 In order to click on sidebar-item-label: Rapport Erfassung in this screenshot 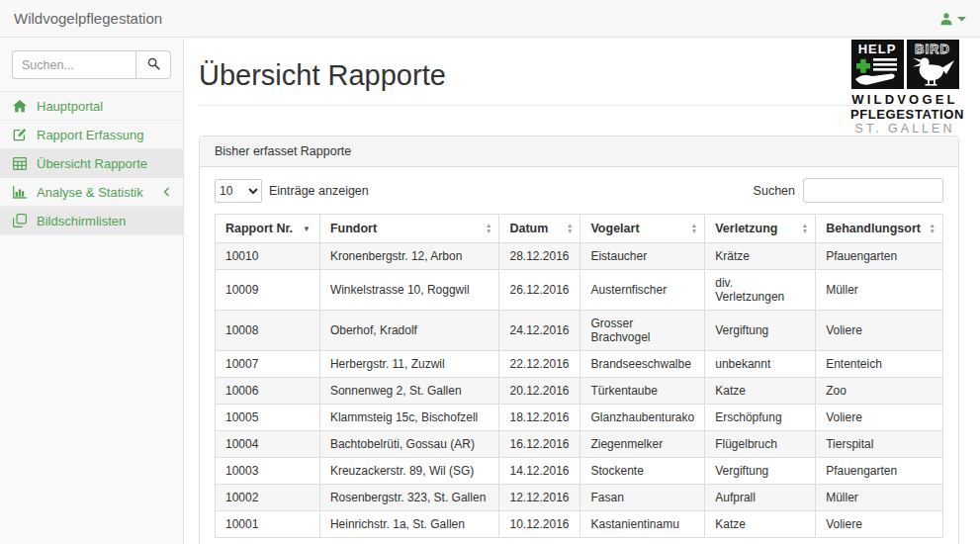, I will do `click(90, 135)`.